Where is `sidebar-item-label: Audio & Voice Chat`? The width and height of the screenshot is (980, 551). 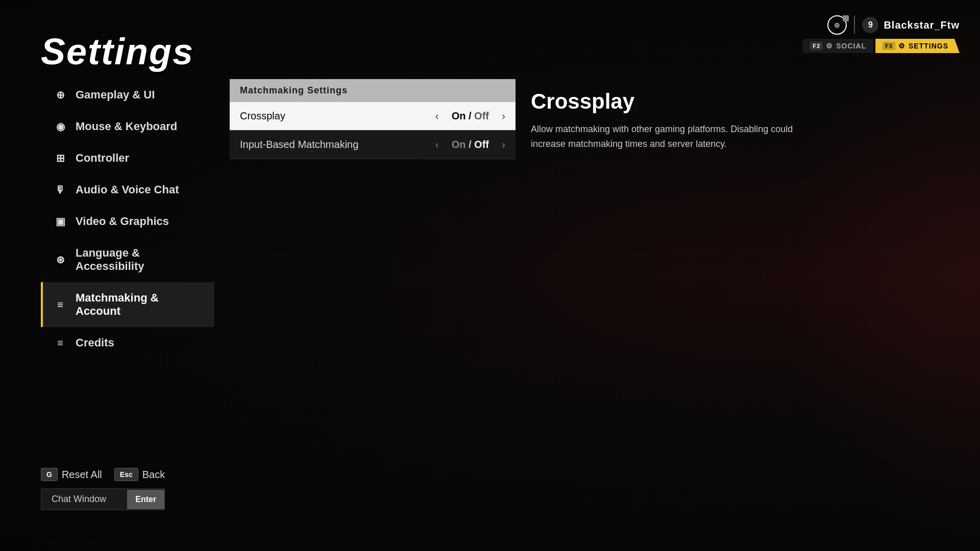 sidebar-item-label: Audio & Voice Chat is located at coordinates (128, 190).